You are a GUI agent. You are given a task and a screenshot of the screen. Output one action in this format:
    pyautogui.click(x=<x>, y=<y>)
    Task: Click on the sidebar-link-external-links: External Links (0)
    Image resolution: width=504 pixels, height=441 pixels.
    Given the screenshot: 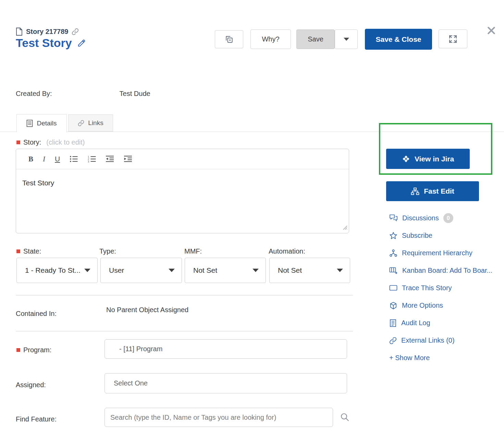 What is the action you would take?
    pyautogui.click(x=447, y=341)
    